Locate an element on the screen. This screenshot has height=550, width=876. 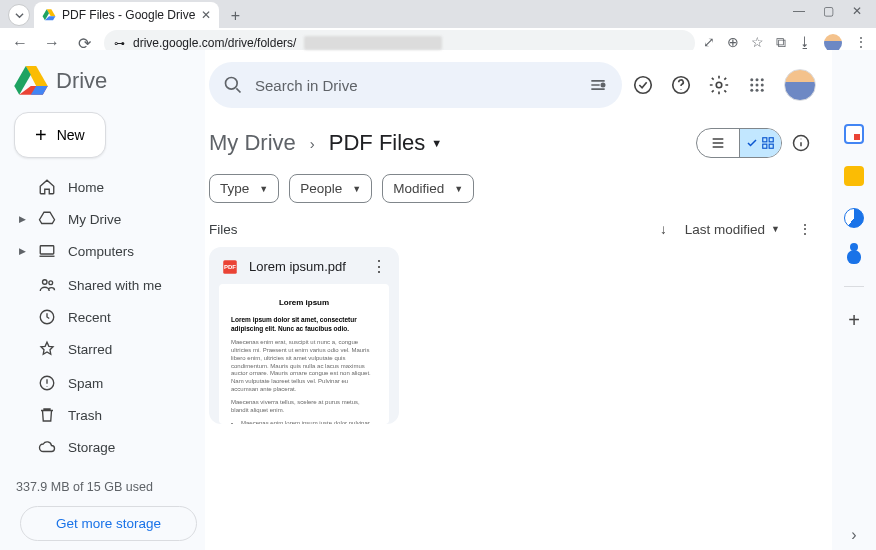
filter-people: People▼ is located at coordinates (330, 188).